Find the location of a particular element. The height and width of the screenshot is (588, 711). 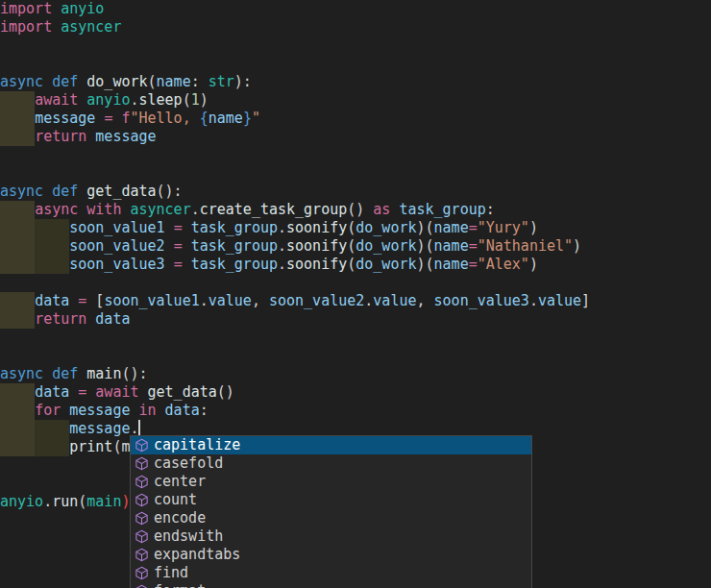

suggestion-label: format is located at coordinates (180, 585).